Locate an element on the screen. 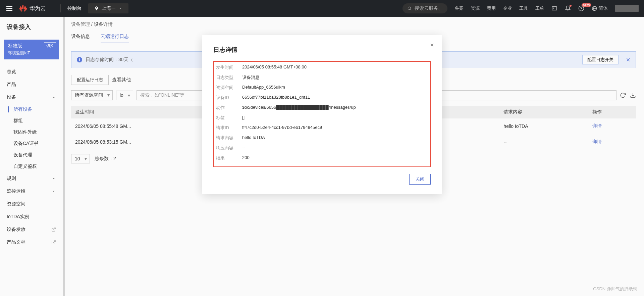 The image size is (644, 296). detail-key: 标签 is located at coordinates (229, 118).